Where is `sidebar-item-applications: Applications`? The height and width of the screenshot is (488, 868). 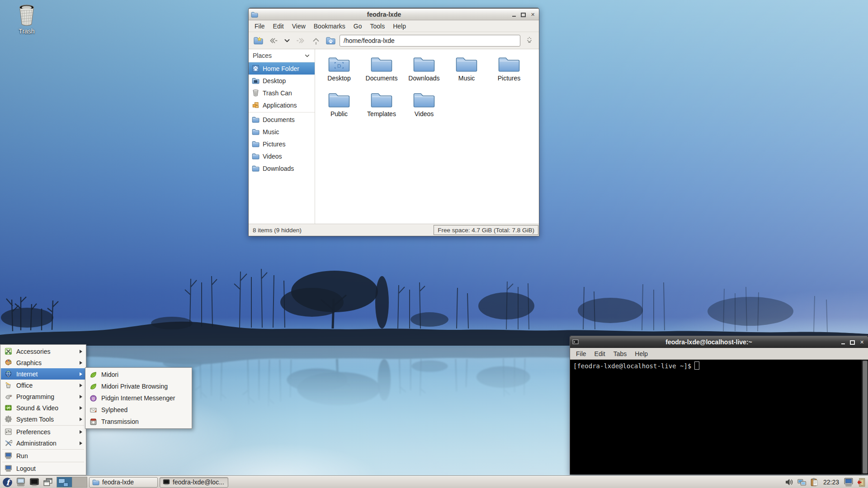
sidebar-item-applications: Applications is located at coordinates (282, 105).